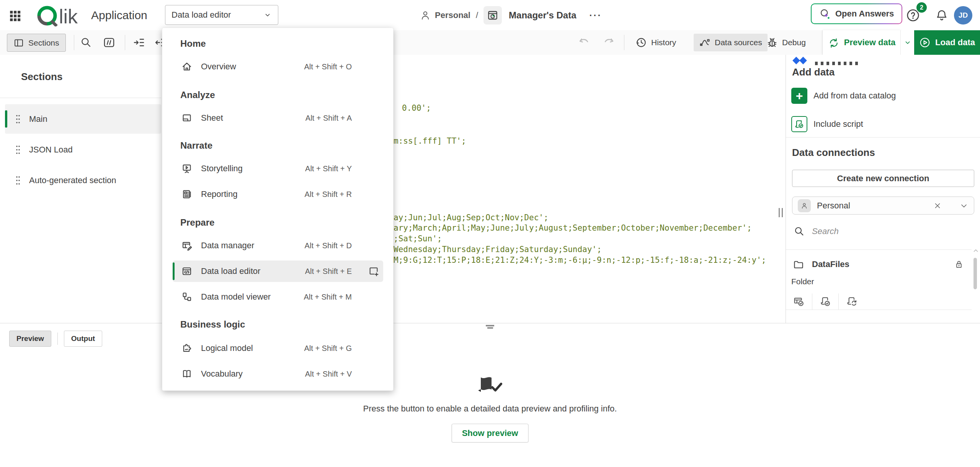 The width and height of the screenshot is (980, 467). What do you see at coordinates (938, 206) in the screenshot?
I see `clear-filter-x-icon` at bounding box center [938, 206].